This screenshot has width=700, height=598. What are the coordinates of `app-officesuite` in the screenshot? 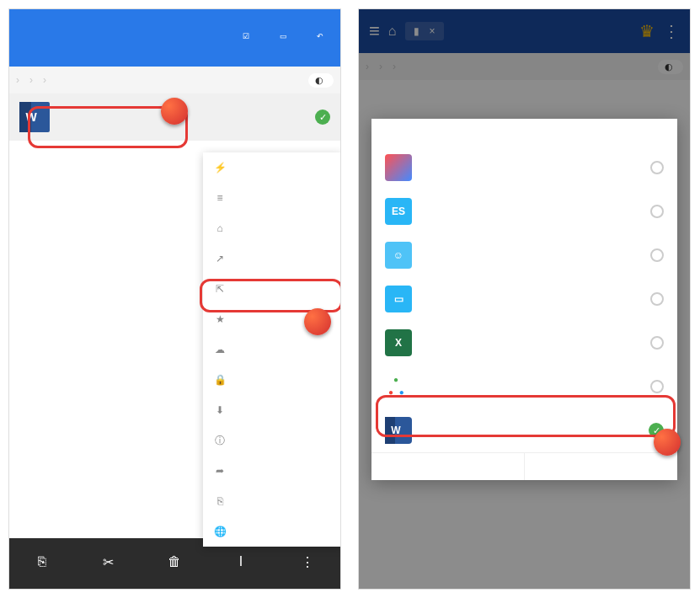 It's located at (524, 387).